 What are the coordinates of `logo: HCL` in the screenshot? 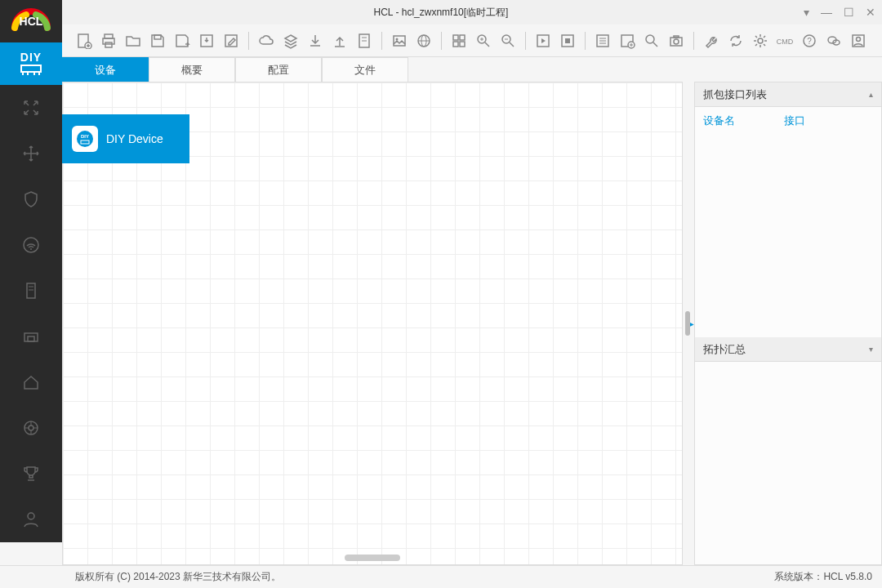 It's located at (31, 21).